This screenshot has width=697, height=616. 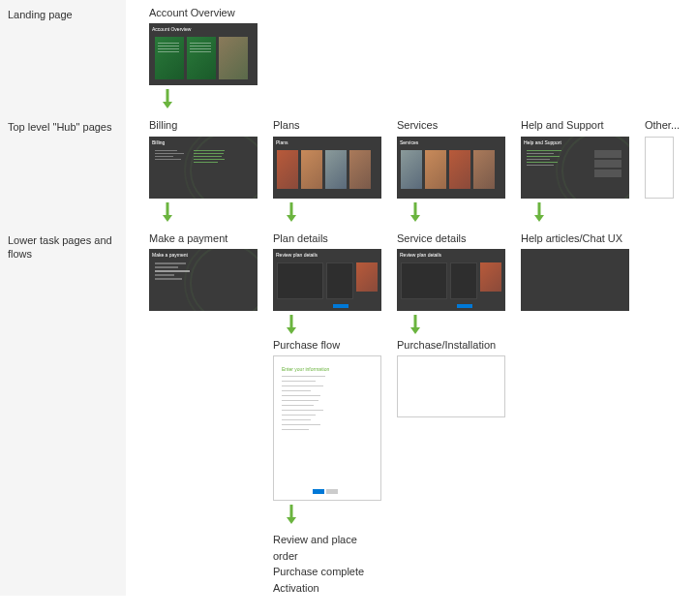 I want to click on thumb-title: Make a payment, so click(x=170, y=255).